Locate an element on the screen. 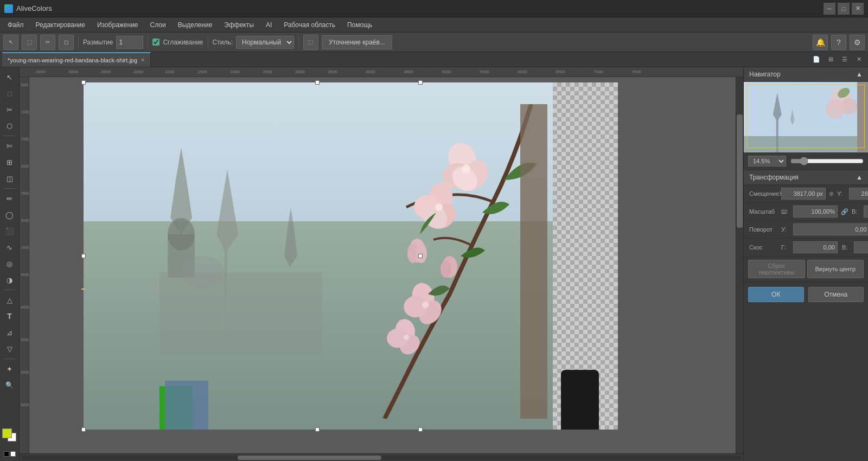 Image resolution: width=868 pixels, height=461 pixels. menu-effects: Эффекты is located at coordinates (239, 25).